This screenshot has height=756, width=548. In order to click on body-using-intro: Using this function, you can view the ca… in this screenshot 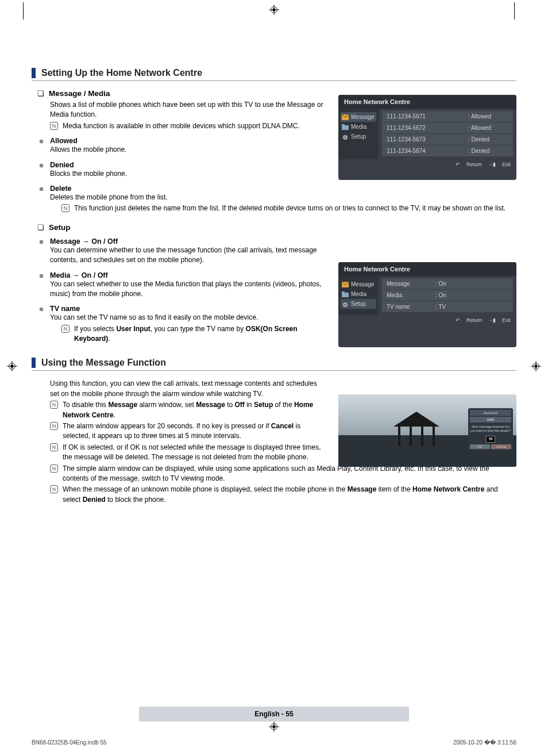, I will do `click(188, 389)`.